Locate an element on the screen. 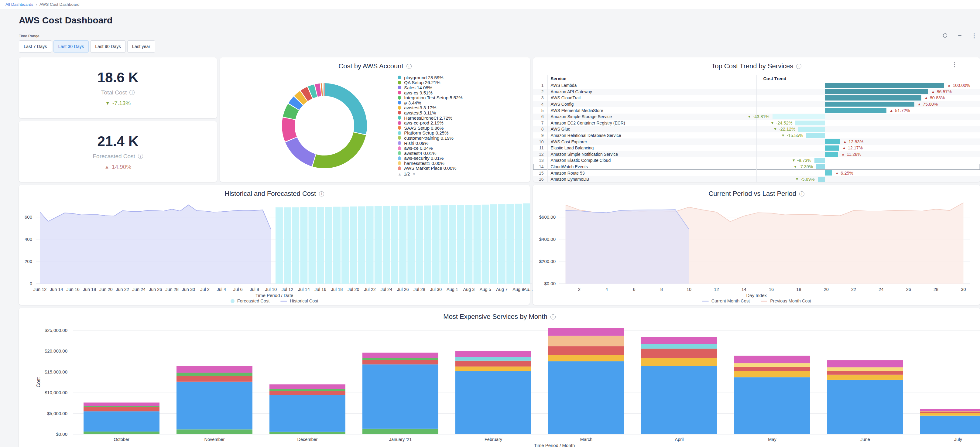 Image resolution: width=980 pixels, height=447 pixels. svg-text: Jul 30 is located at coordinates (436, 289).